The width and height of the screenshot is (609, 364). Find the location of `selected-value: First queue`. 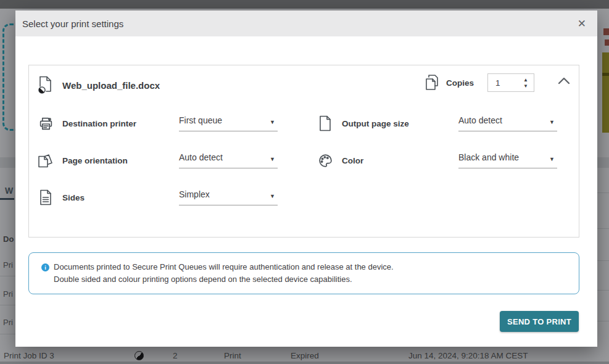

selected-value: First queue is located at coordinates (201, 120).